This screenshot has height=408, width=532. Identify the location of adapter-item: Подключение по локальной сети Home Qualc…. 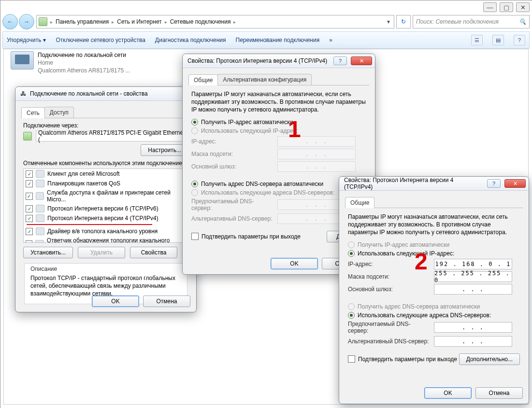
(86, 63).